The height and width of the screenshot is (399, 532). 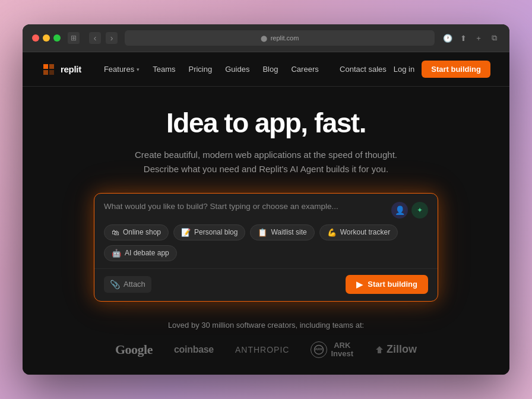 I want to click on address-bar: ⬤ replit.com, so click(x=280, y=38).